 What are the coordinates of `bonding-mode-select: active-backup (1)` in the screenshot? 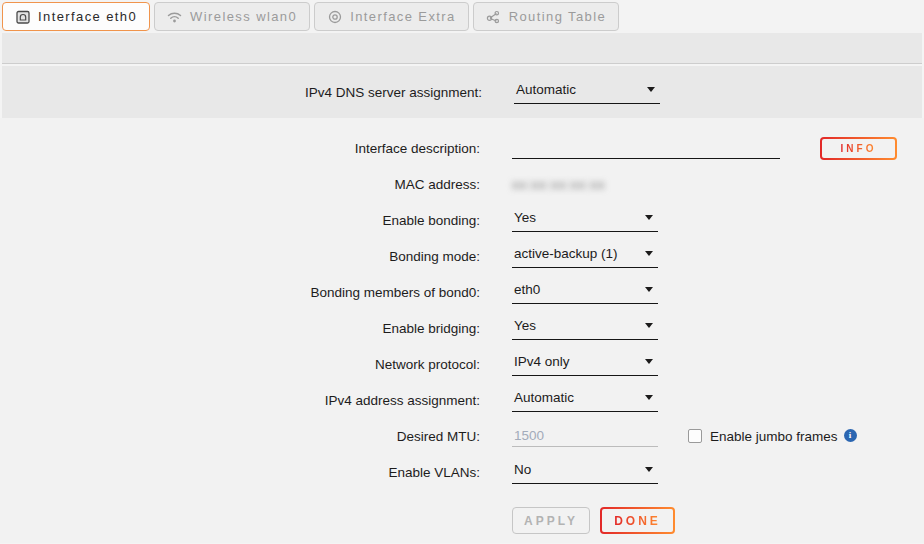 It's located at (585, 256).